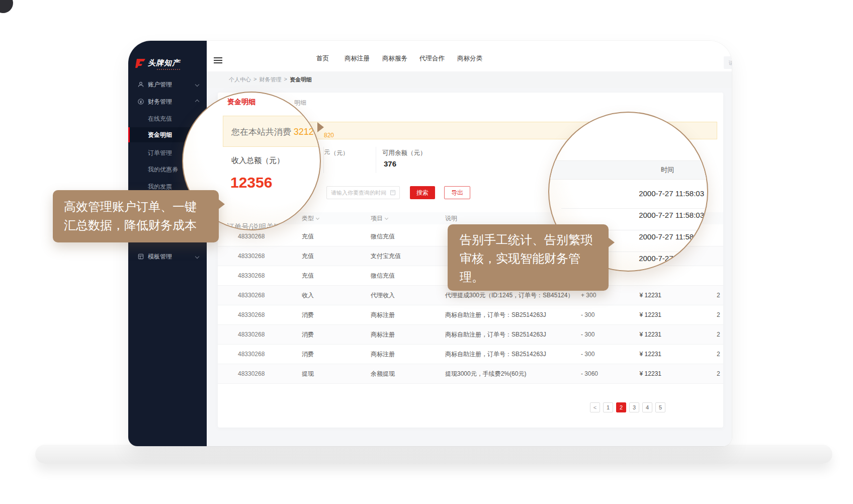 Image resolution: width=853 pixels, height=504 pixels. Describe the element at coordinates (363, 193) in the screenshot. I see `date-query-input` at that location.